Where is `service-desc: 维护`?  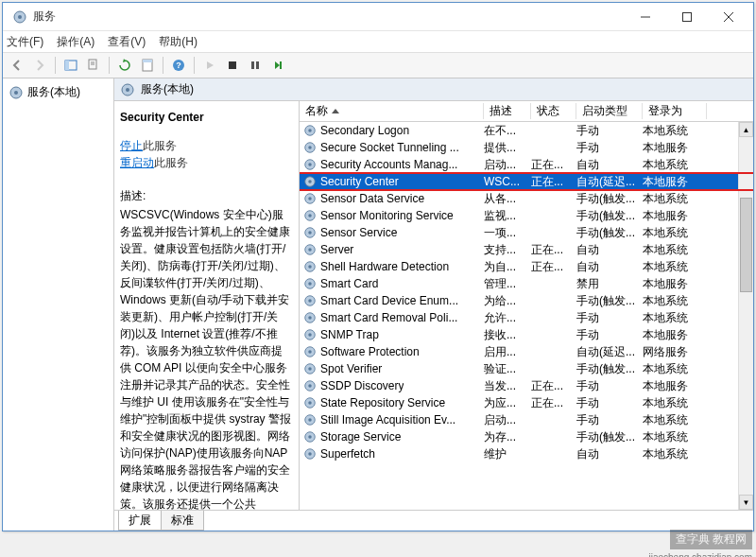 service-desc: 维护 is located at coordinates (495, 454).